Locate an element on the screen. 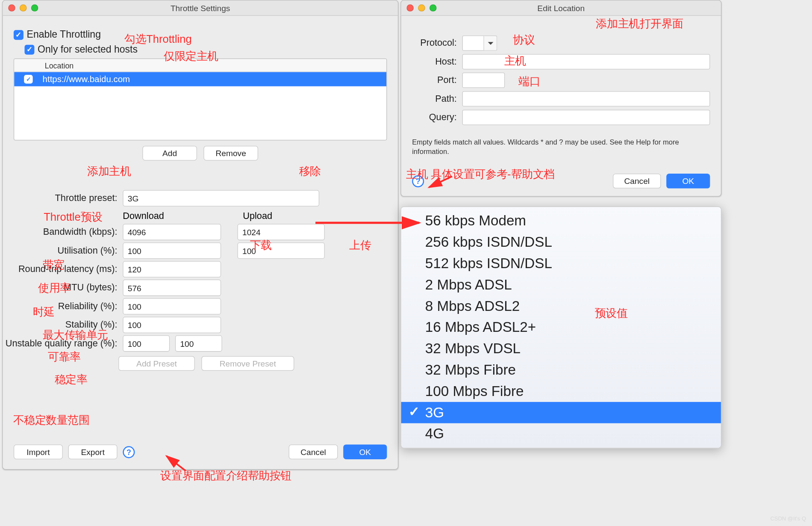 The image size is (812, 526). path-input is located at coordinates (586, 99).